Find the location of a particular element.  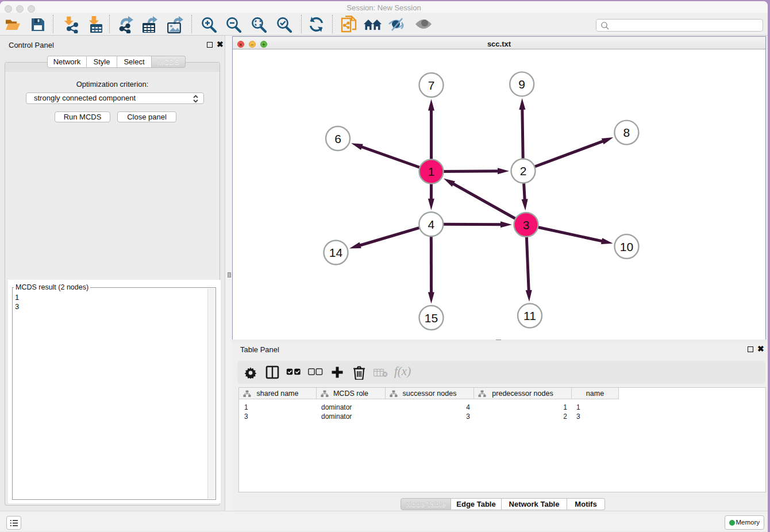

svg-text: 6 is located at coordinates (338, 139).